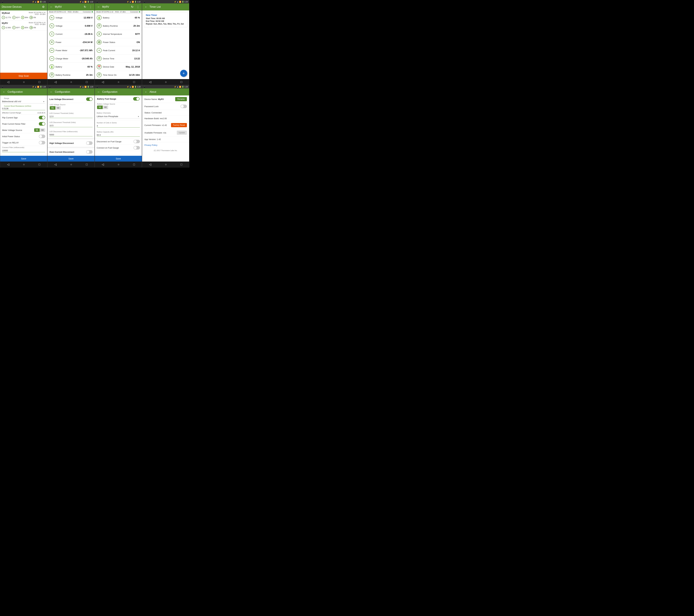 Image resolution: width=694 pixels, height=616 pixels. Describe the element at coordinates (24, 109) in the screenshot. I see `shunt-input` at that location.